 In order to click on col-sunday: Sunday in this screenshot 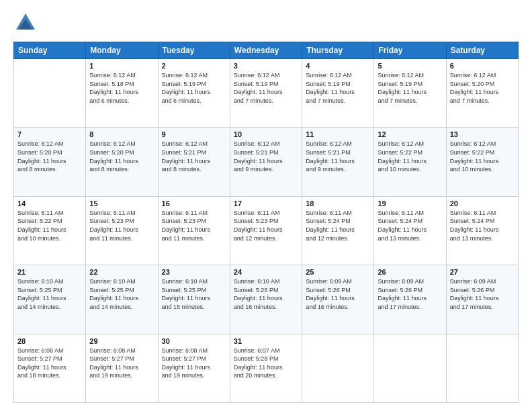, I will do `click(50, 51)`.